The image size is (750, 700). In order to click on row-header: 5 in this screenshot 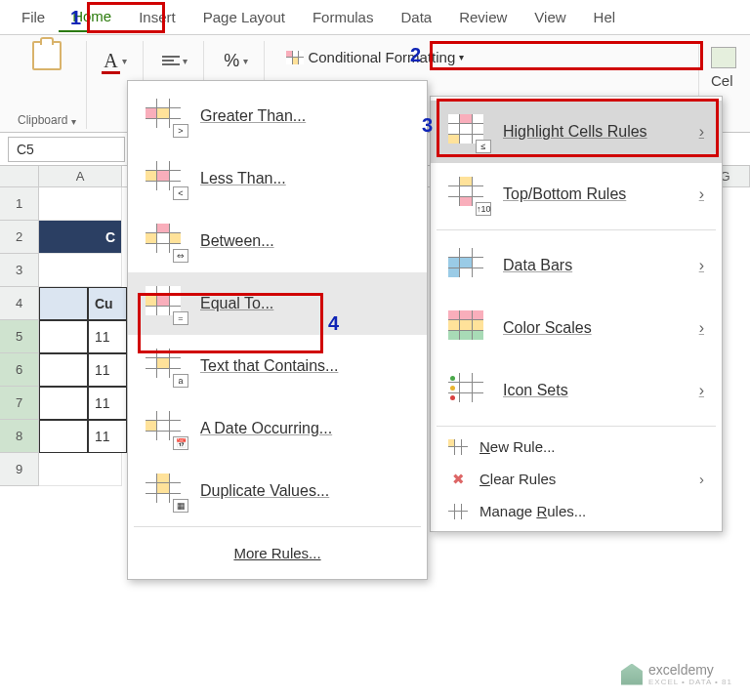, I will do `click(20, 337)`.